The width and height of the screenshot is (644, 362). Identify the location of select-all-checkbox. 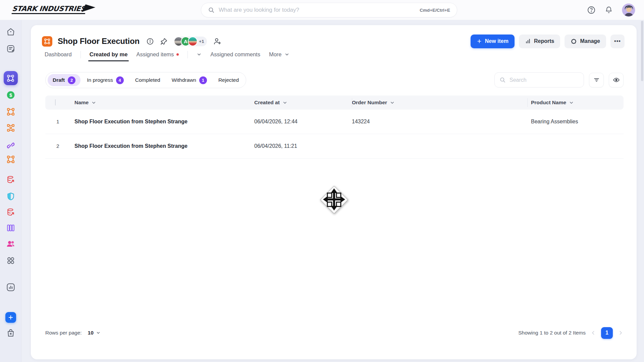
(55, 103).